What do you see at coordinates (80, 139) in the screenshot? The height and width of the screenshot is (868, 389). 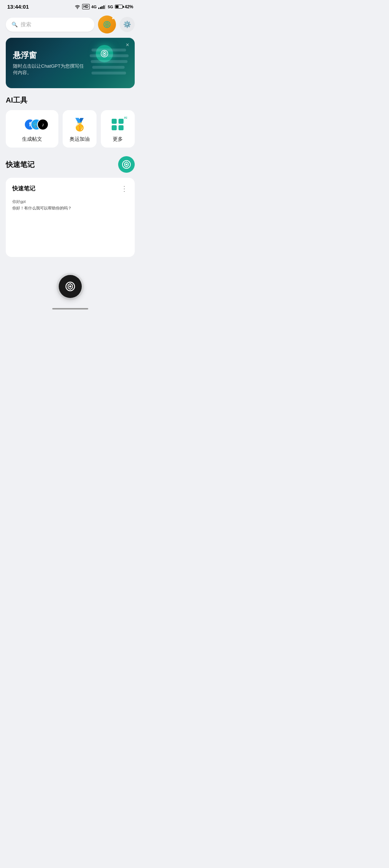 I see `tool-label-olympic: 奥运加油` at bounding box center [80, 139].